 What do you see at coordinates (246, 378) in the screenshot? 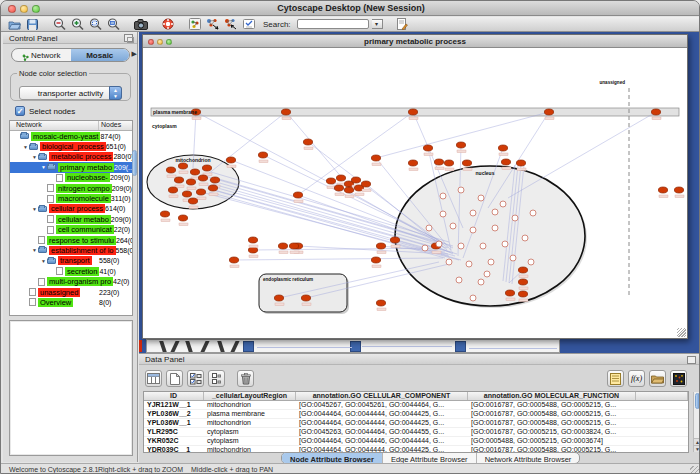
I see `delete-attribute-trash-icon` at bounding box center [246, 378].